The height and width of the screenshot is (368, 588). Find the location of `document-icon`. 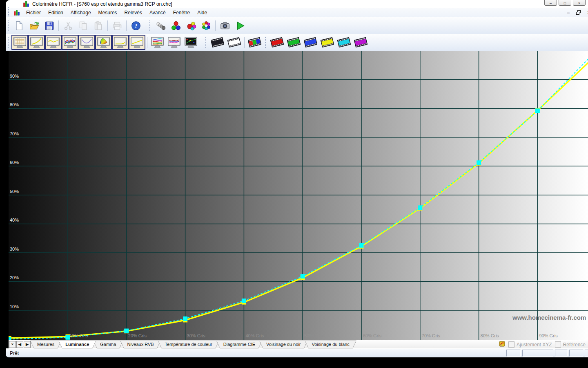

document-icon is located at coordinates (17, 13).